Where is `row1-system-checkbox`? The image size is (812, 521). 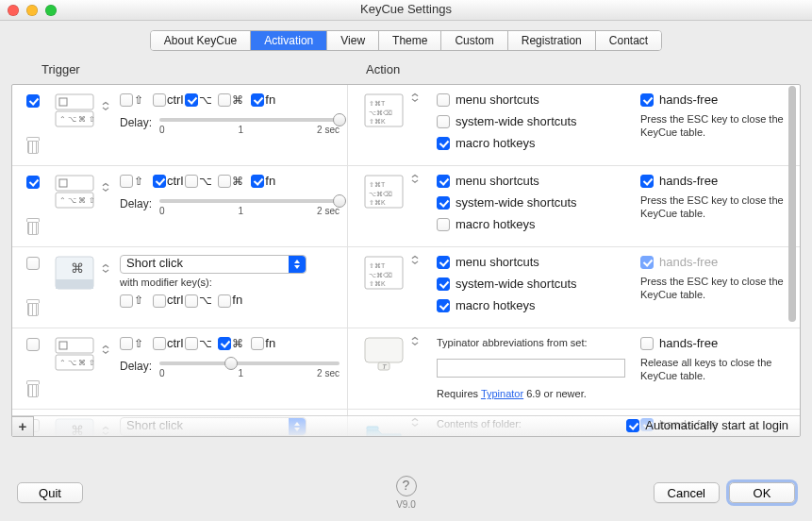 row1-system-checkbox is located at coordinates (443, 203).